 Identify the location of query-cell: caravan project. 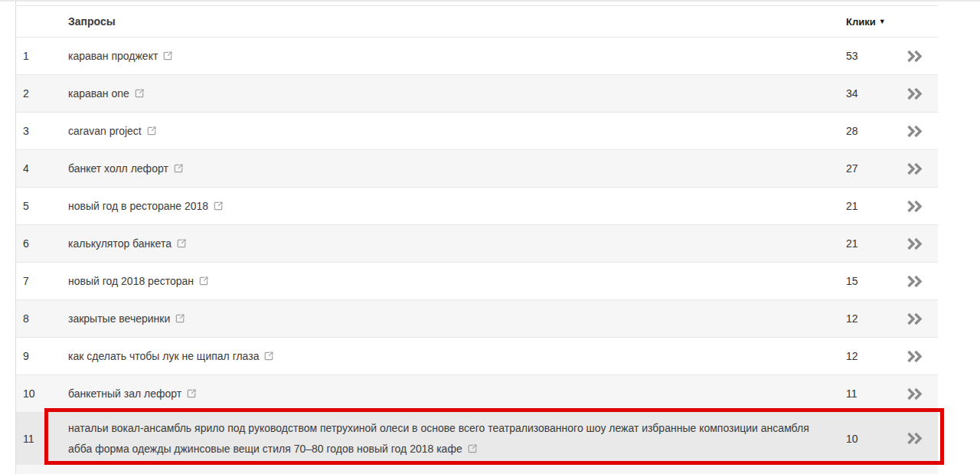
(449, 132).